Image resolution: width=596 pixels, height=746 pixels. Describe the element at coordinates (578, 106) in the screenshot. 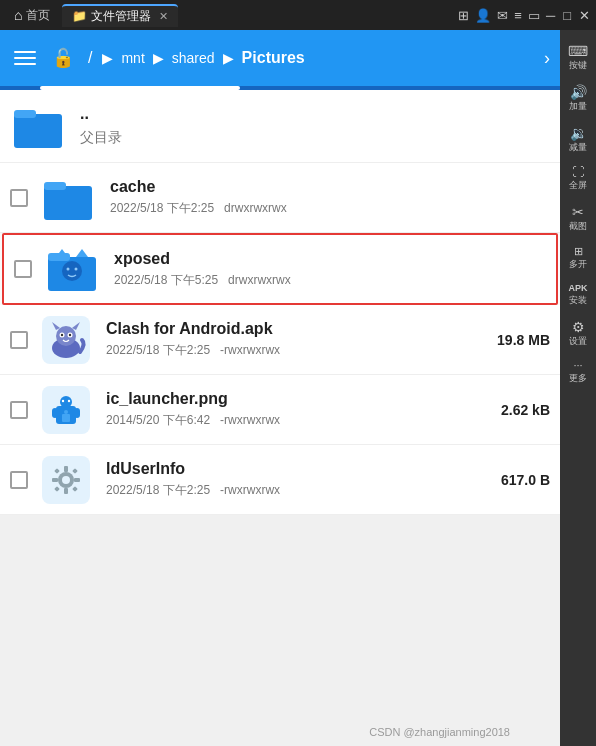

I see `volume-up-label: 加量` at that location.